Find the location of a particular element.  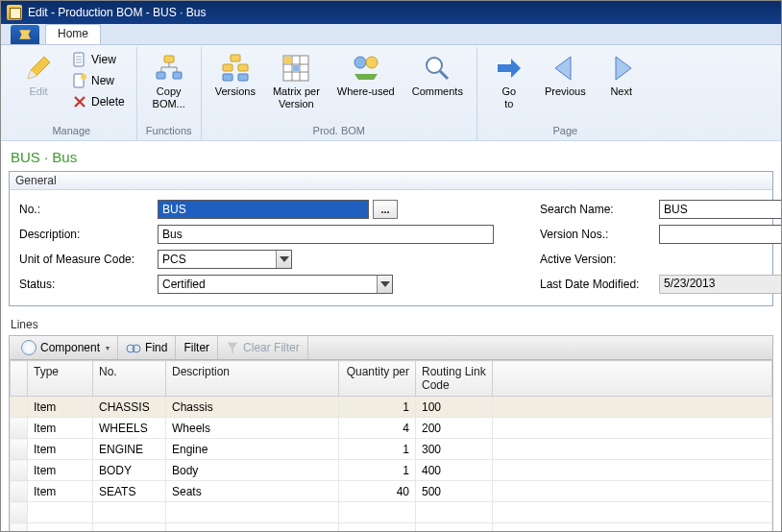

previous-button: Previous is located at coordinates (565, 73).